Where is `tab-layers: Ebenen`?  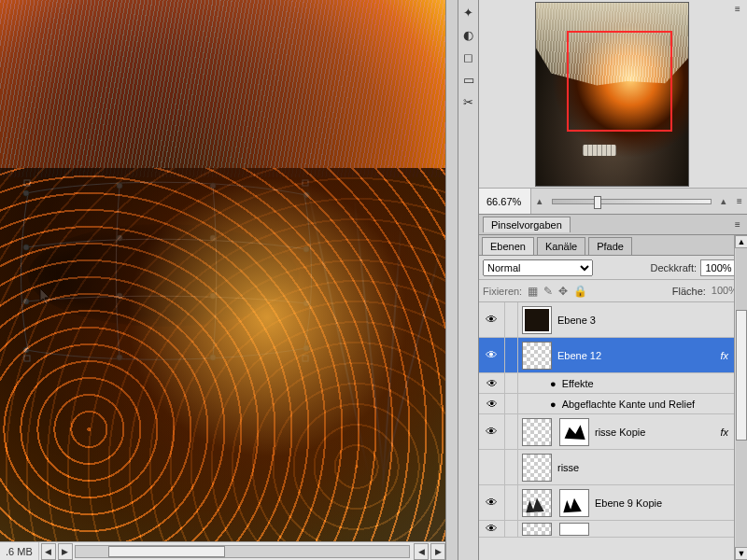 tab-layers: Ebenen is located at coordinates (508, 246).